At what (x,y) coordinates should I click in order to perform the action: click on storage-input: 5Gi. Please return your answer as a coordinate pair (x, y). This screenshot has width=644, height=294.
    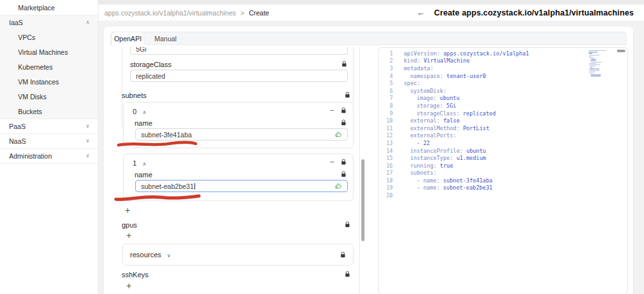
    Looking at the image, I should click on (239, 51).